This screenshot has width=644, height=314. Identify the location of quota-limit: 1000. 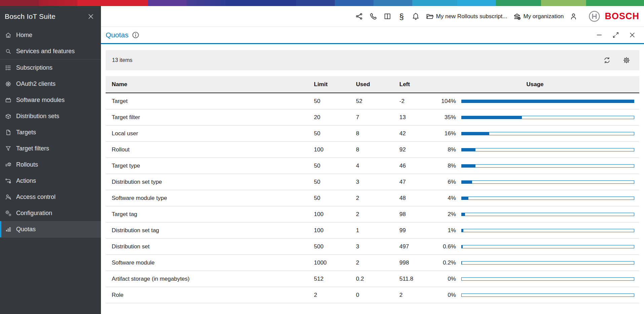
(335, 263).